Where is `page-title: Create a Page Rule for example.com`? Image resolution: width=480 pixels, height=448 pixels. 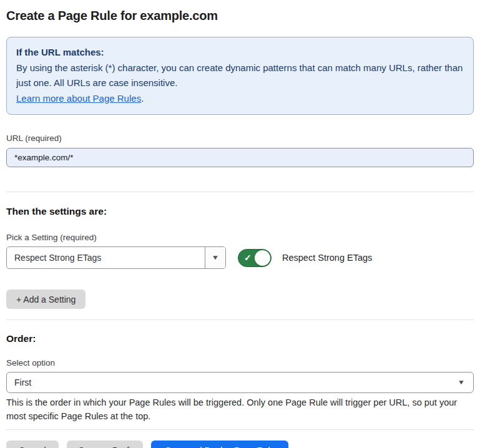
page-title: Create a Page Rule for example.com is located at coordinates (240, 16).